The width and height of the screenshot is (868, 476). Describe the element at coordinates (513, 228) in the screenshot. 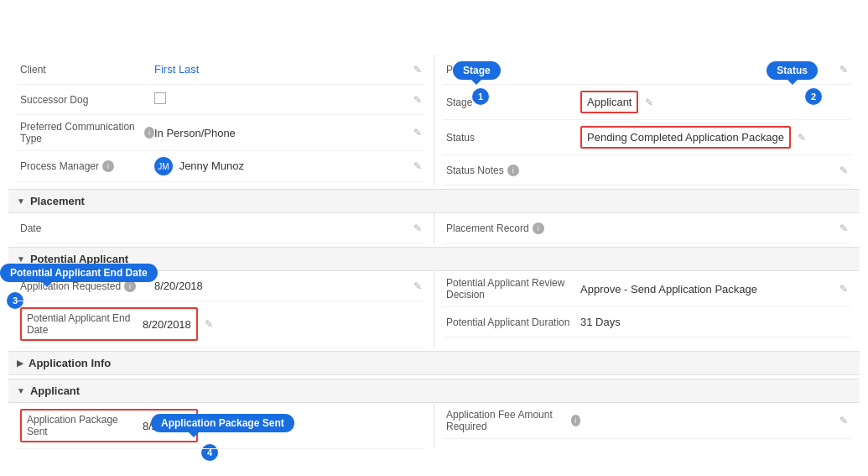

I see `placement-record-label: Placement Record i` at that location.